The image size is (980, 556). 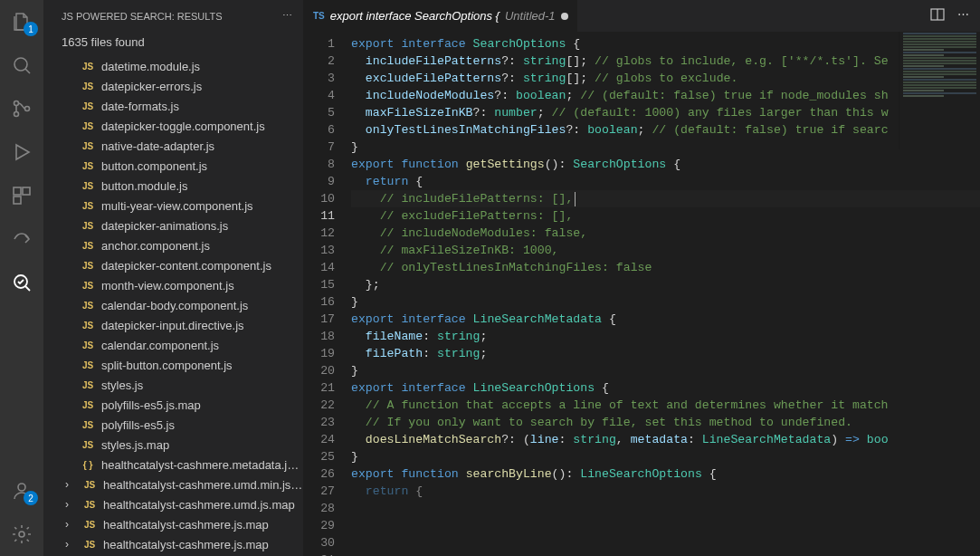 What do you see at coordinates (288, 16) in the screenshot?
I see `panel-more-icon: ⋯` at bounding box center [288, 16].